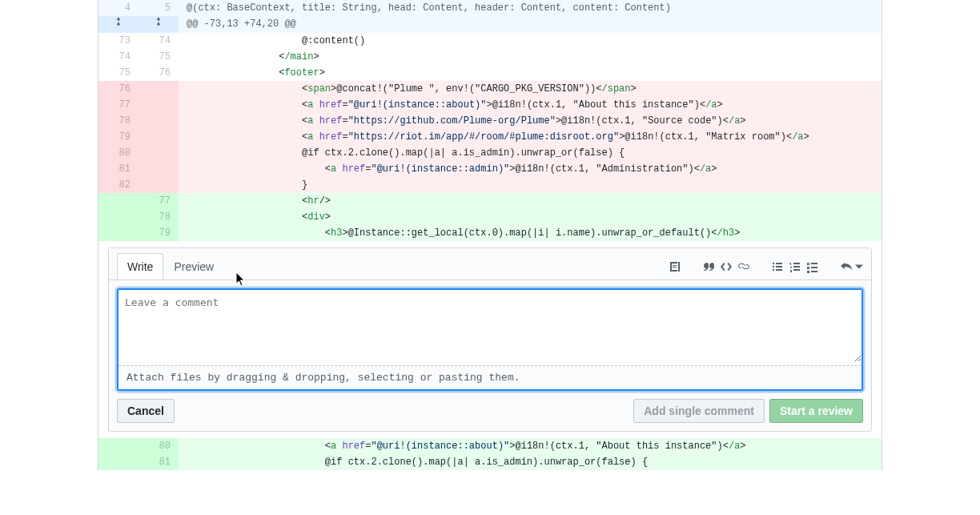  What do you see at coordinates (194, 266) in the screenshot?
I see `tab-preview: Preview` at bounding box center [194, 266].